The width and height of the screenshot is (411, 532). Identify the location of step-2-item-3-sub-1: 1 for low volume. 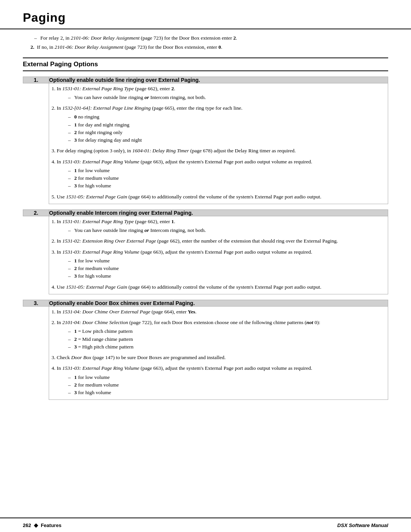
(228, 261).